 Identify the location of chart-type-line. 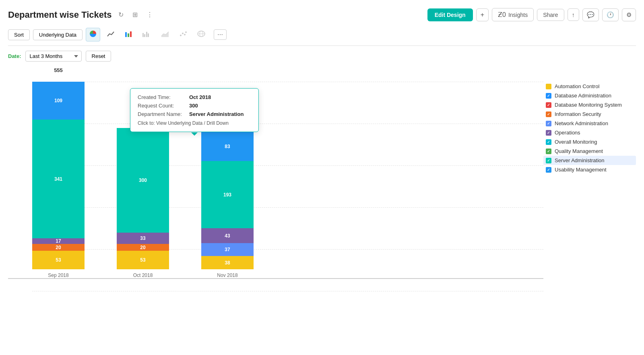
(111, 35).